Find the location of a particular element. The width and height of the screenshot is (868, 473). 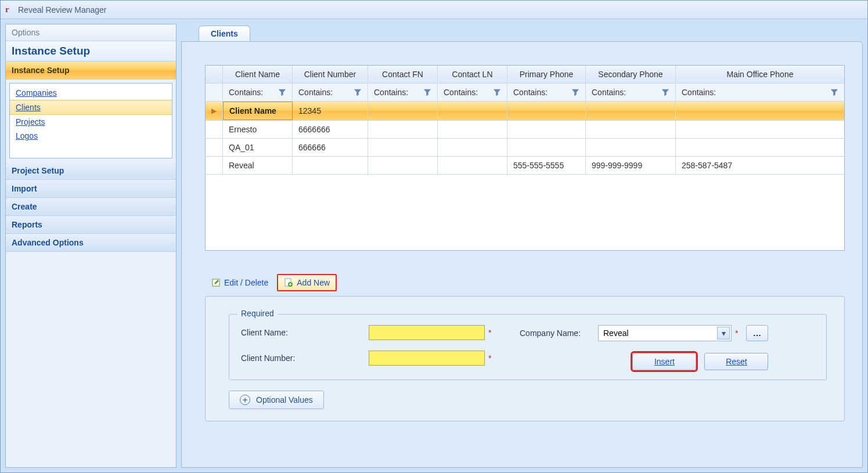

cell: Client Name is located at coordinates (258, 111).